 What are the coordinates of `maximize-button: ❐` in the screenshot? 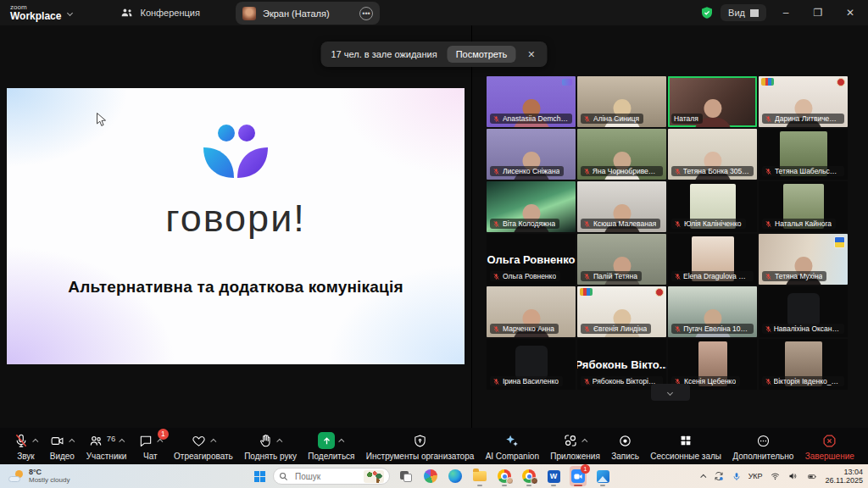 It's located at (818, 13).